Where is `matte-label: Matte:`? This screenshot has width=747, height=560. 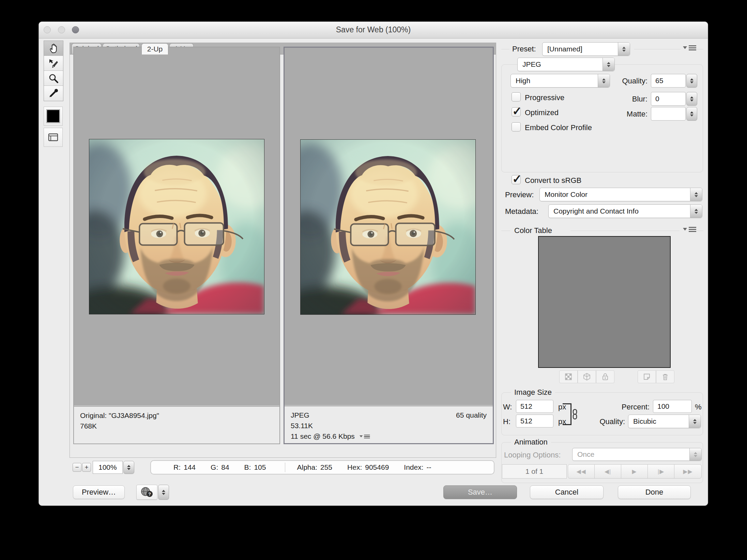 matte-label: Matte: is located at coordinates (616, 114).